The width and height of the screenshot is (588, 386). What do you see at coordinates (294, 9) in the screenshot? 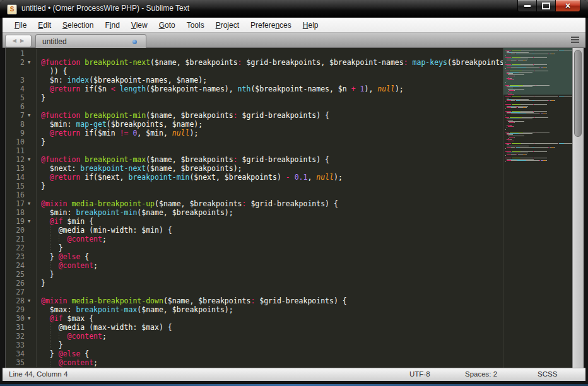
I see `title-bar: S untitled • (Omer ProcessWire PHP) - Su…` at bounding box center [294, 9].